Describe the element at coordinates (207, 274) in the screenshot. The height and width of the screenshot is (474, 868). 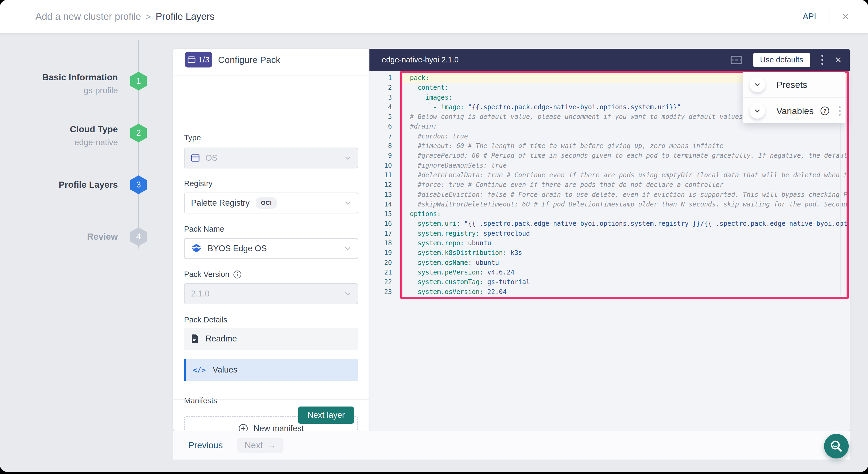
I see `pack-version-label-text: Pack Version` at that location.